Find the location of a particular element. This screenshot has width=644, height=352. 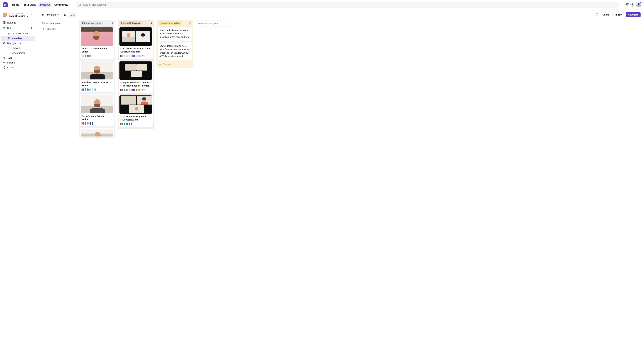

filter-button: 1 is located at coordinates (72, 15).